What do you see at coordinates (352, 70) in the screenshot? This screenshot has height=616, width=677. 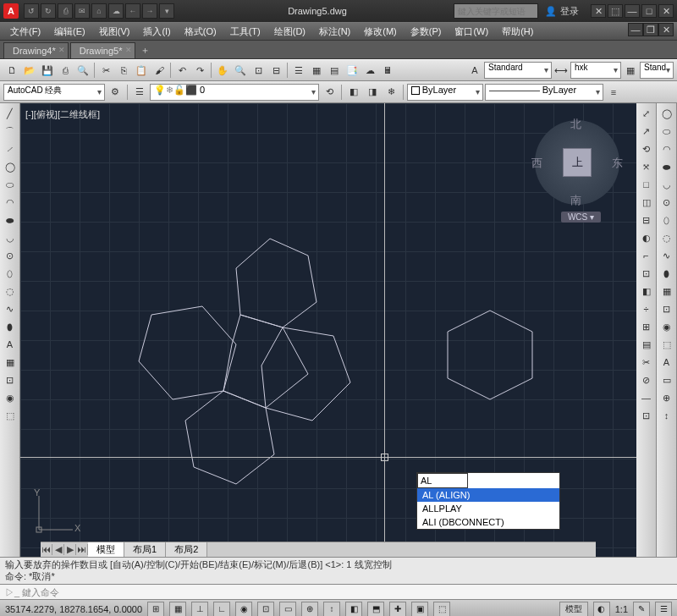 I see `sheetset-icon: 📑` at bounding box center [352, 70].